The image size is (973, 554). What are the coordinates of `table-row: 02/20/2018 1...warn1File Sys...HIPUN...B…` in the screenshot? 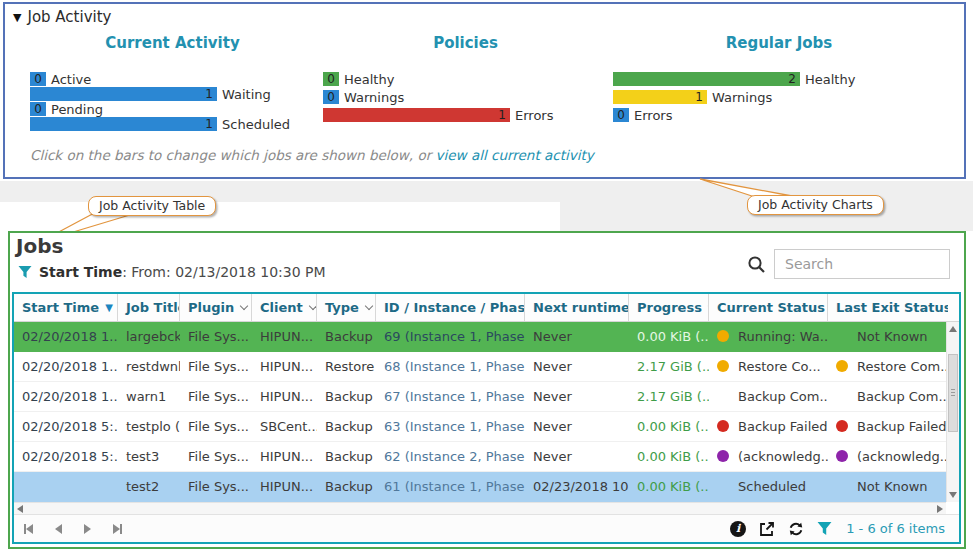 It's located at (480, 397).